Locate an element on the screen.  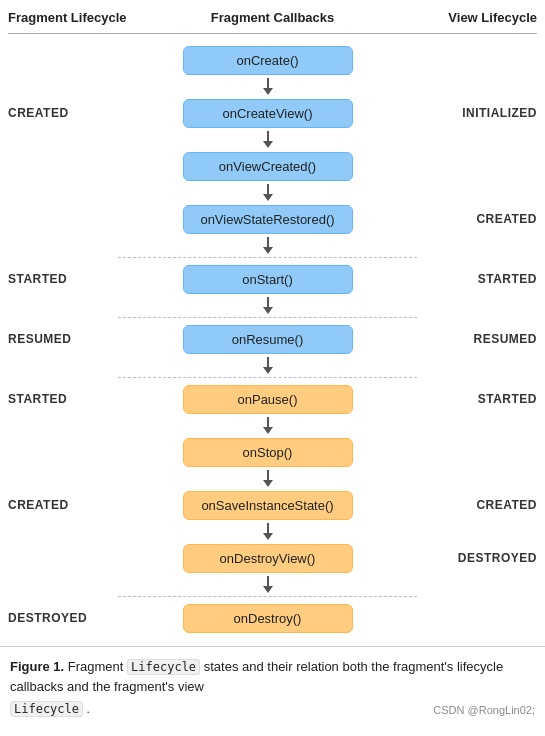
right-label: INITIALIZED is located at coordinates (477, 113).